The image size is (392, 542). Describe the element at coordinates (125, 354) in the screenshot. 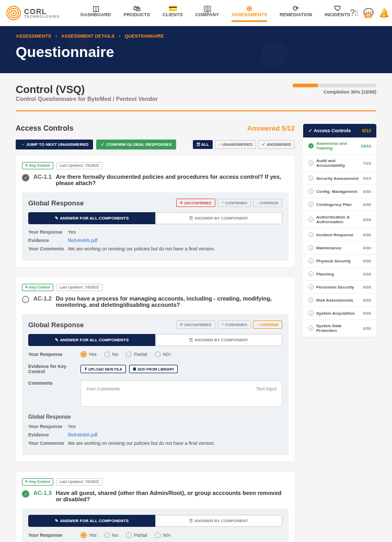

I see `response-radio-group: Yes No Partial N/A` at that location.